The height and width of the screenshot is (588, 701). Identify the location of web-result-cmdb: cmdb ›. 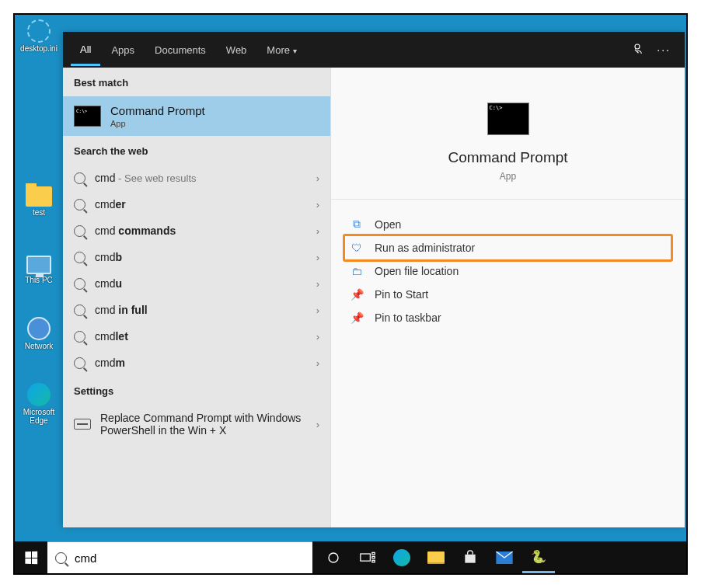
(197, 257).